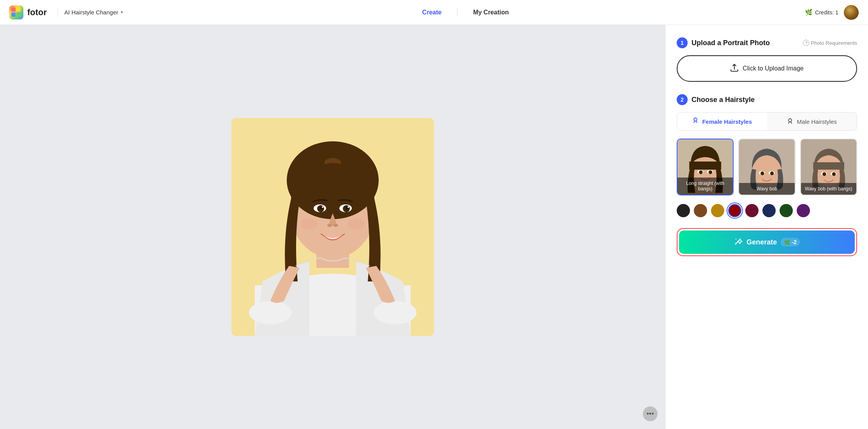 This screenshot has width=868, height=429. Describe the element at coordinates (762, 242) in the screenshot. I see `generate-label: Generate` at that location.